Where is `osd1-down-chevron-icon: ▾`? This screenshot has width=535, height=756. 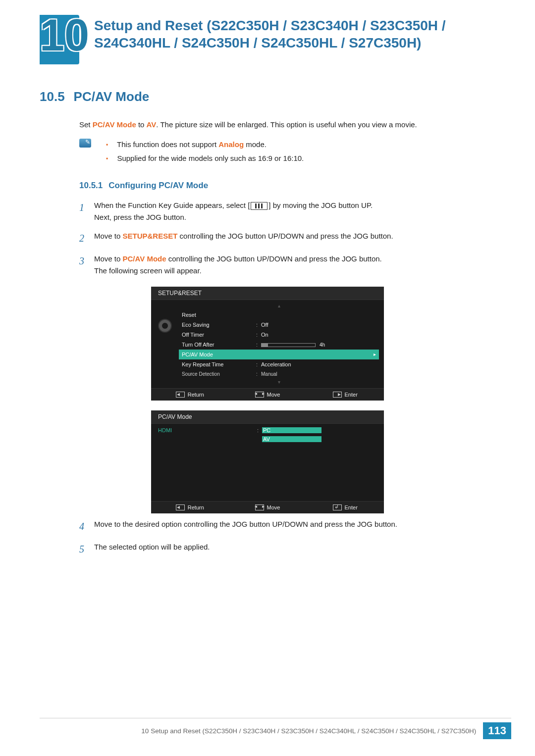
osd1-down-chevron-icon: ▾ is located at coordinates (279, 383).